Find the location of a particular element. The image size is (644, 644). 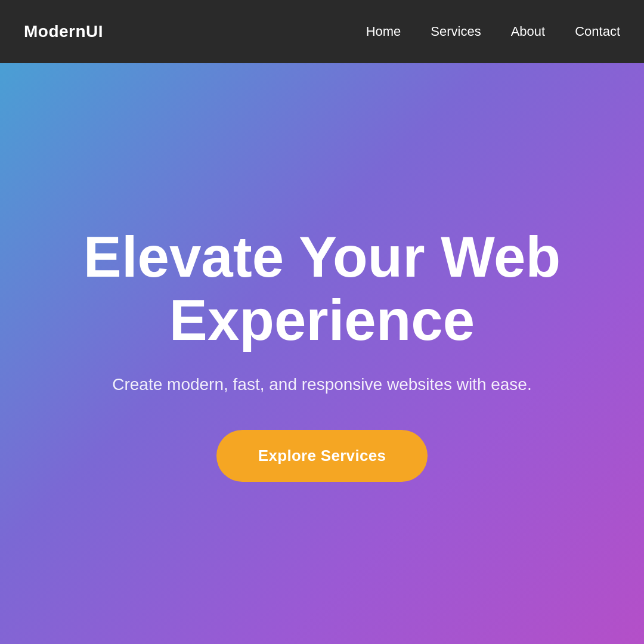

navbar: ModernUI Home Services About Contact is located at coordinates (322, 32).